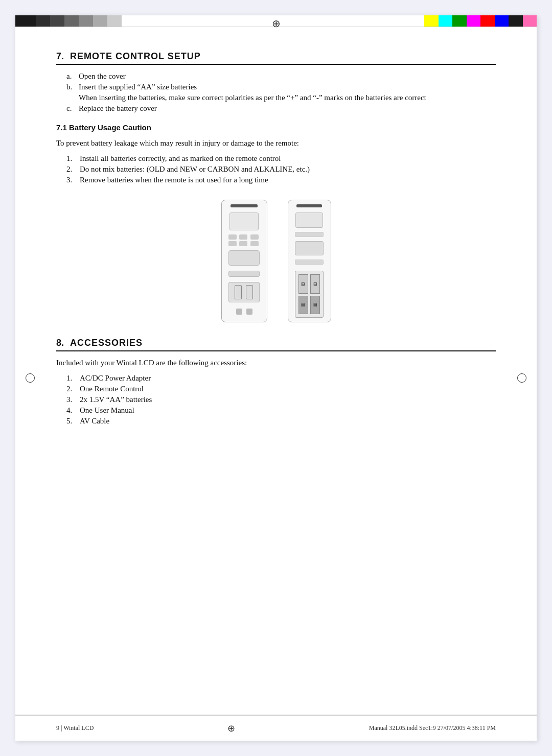 This screenshot has height=756, width=552. What do you see at coordinates (249, 312) in the screenshot?
I see `remote1-bot-btn2` at bounding box center [249, 312].